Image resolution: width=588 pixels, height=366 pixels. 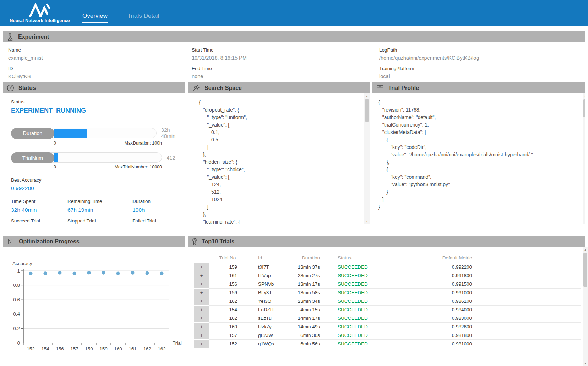 I want to click on top-navigation-bar: Neural Network Intelligence Overview Tri…, so click(x=294, y=13).